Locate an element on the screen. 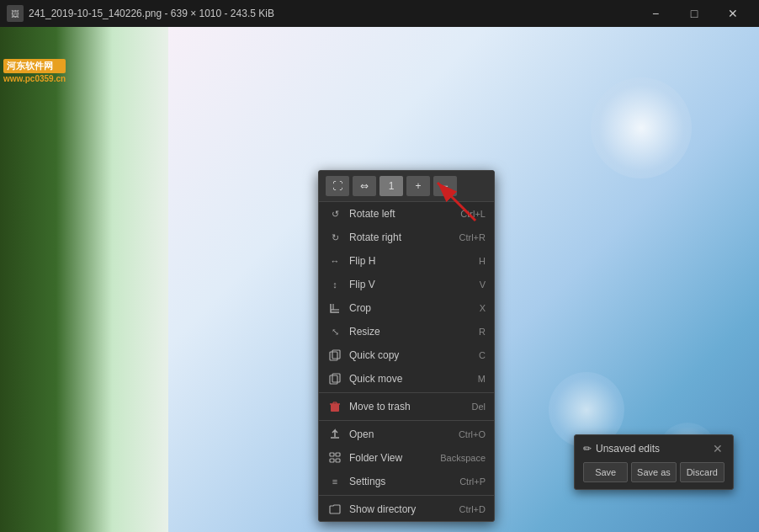  discard-button: Discard is located at coordinates (702, 472).